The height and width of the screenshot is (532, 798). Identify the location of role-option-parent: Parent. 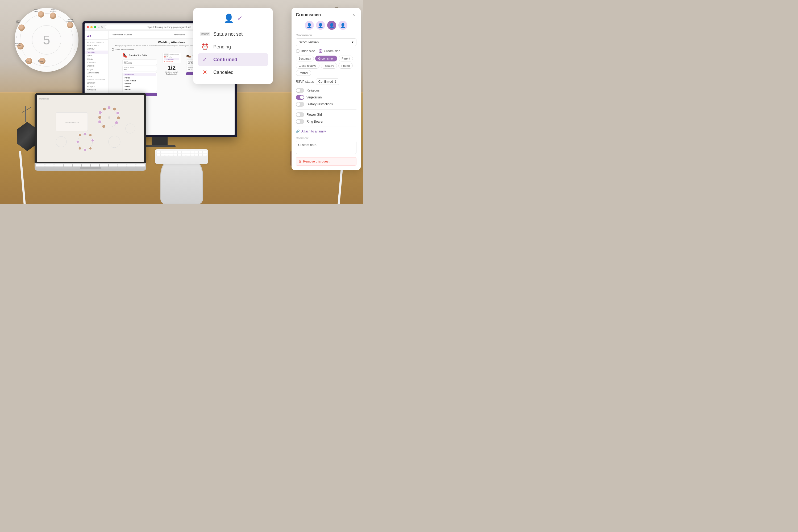
(140, 78).